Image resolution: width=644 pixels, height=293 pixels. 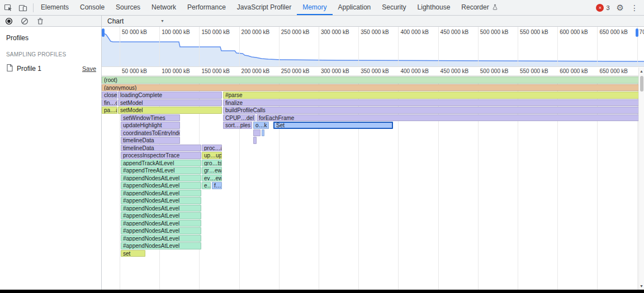 I want to click on chart-view-select: Chart ▼, so click(x=133, y=21).